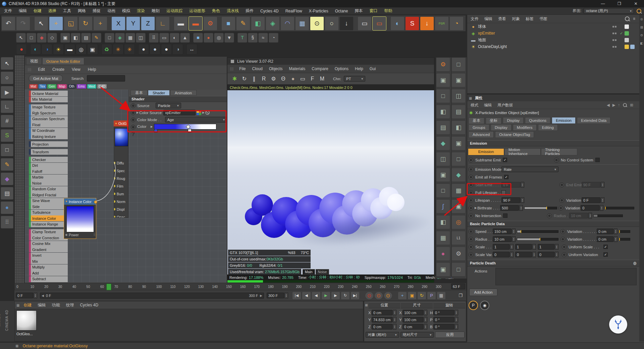 The height and width of the screenshot is (349, 644). What do you see at coordinates (538, 120) in the screenshot?
I see `attribute-tab: Questions` at bounding box center [538, 120].